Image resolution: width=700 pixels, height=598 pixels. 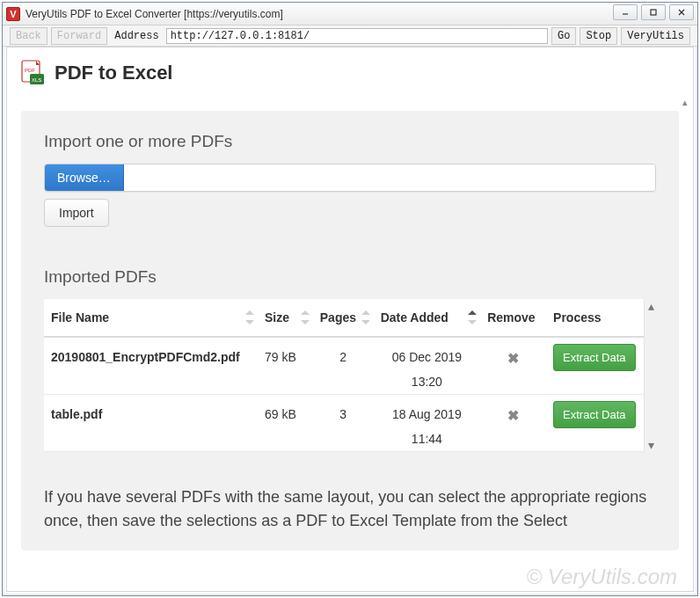 I want to click on cell-file-name: 20190801_EncryptPDFCmd2.pdf, so click(x=151, y=366).